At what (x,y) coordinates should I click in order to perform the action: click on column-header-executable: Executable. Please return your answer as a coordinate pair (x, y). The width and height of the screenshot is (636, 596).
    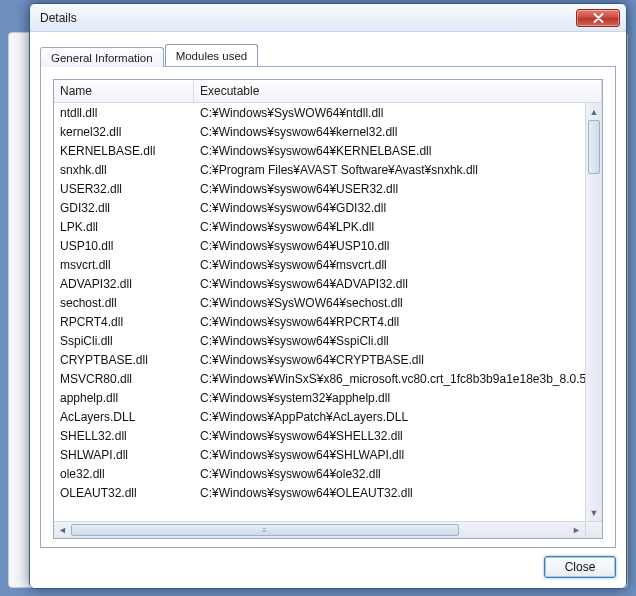
    Looking at the image, I should click on (398, 91).